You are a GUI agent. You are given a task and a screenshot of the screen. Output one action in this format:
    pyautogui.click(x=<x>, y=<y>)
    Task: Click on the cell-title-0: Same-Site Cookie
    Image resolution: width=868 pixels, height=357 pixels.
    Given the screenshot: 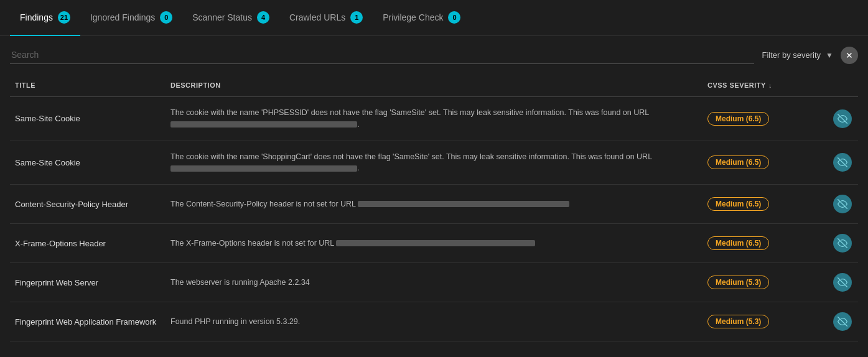 What is the action you would take?
    pyautogui.click(x=88, y=118)
    